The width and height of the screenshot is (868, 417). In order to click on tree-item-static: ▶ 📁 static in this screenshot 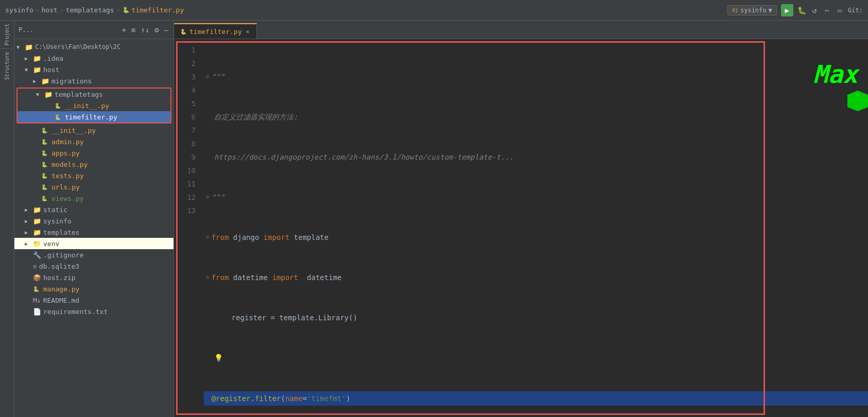, I will do `click(94, 210)`.